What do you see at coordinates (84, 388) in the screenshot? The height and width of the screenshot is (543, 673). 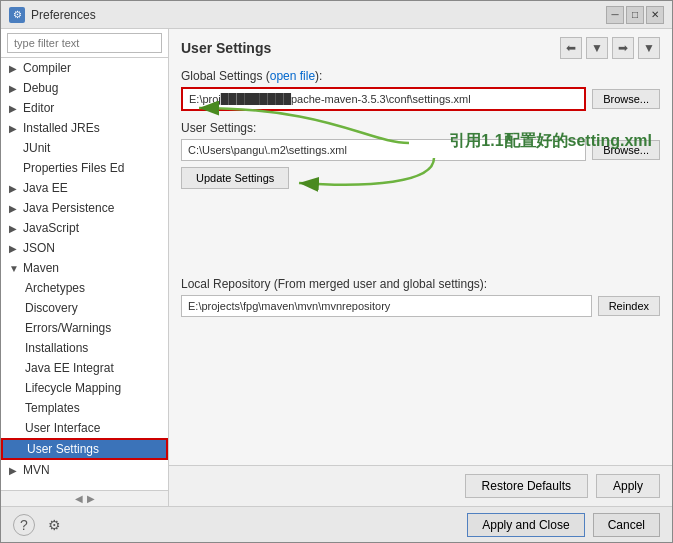 I see `sidebar-item-lifecycle-mapping: Lifecycle Mapping` at bounding box center [84, 388].